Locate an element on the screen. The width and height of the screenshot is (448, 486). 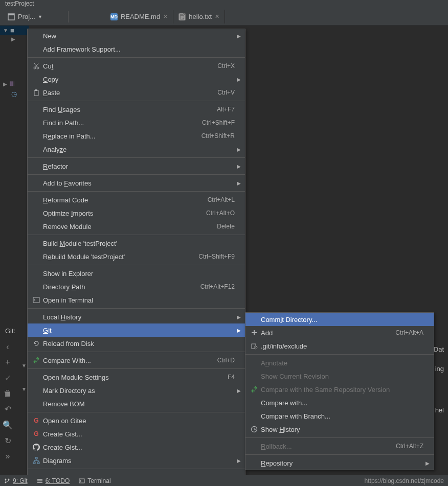
status-todo: 6: TODO is located at coordinates (53, 481).